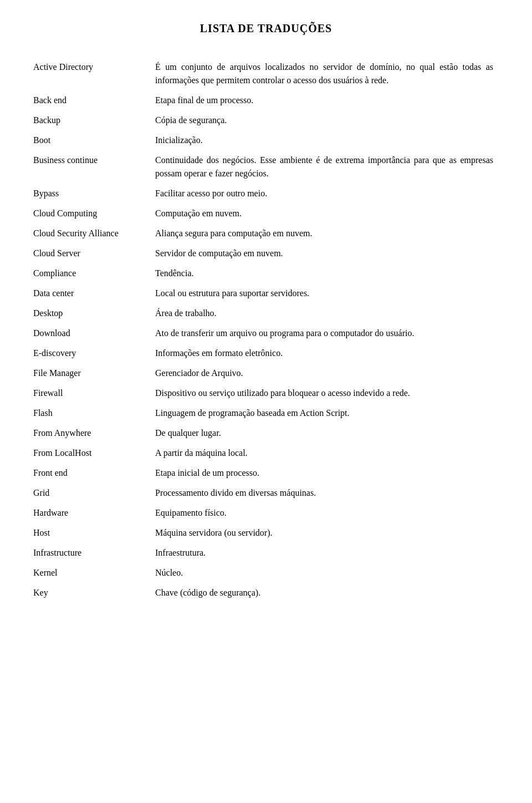 This screenshot has height=803, width=532. I want to click on definition-cell: De qualquer lugar., so click(327, 433).